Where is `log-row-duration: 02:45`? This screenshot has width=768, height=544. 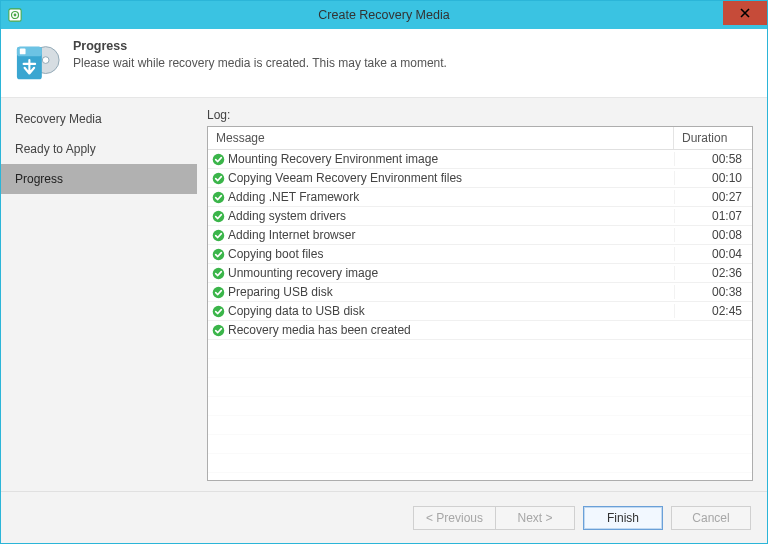
log-row-duration: 02:45 is located at coordinates (713, 311).